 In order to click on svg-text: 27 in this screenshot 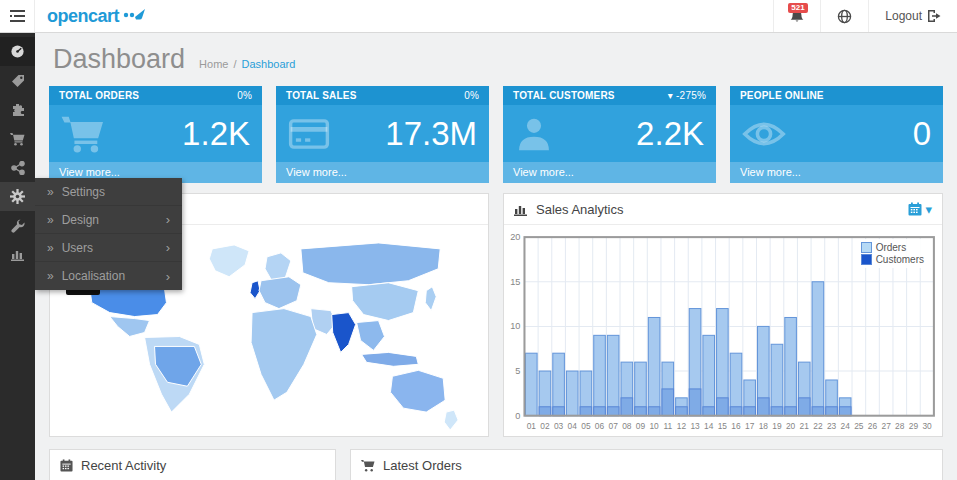, I will do `click(886, 426)`.